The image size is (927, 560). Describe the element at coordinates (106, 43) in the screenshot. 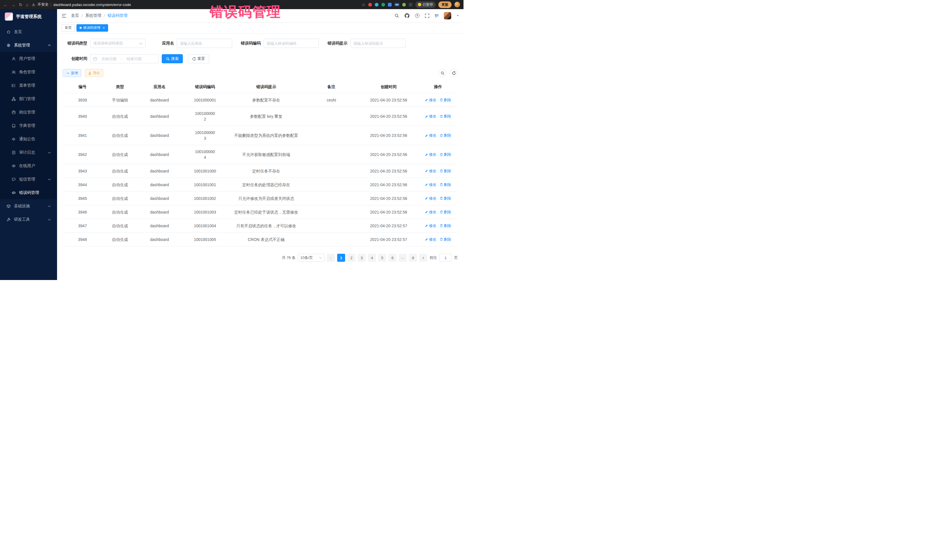

I see `filter-error-type: 错误码类型 请选择错误码类型` at that location.